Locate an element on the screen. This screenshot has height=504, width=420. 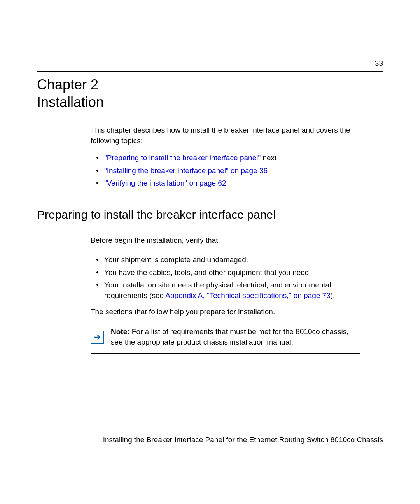
section-intro: Before begin the installation, verify th… is located at coordinates (156, 240).